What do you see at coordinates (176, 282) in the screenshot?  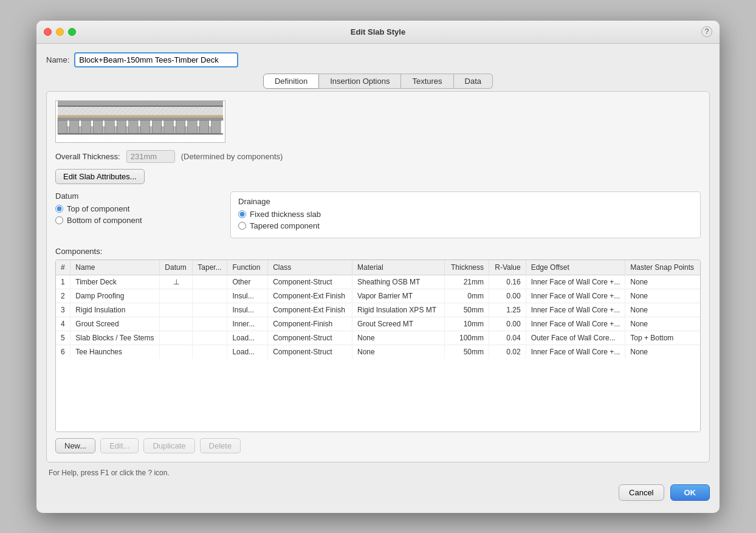 I see `cell-datum: ⊥` at bounding box center [176, 282].